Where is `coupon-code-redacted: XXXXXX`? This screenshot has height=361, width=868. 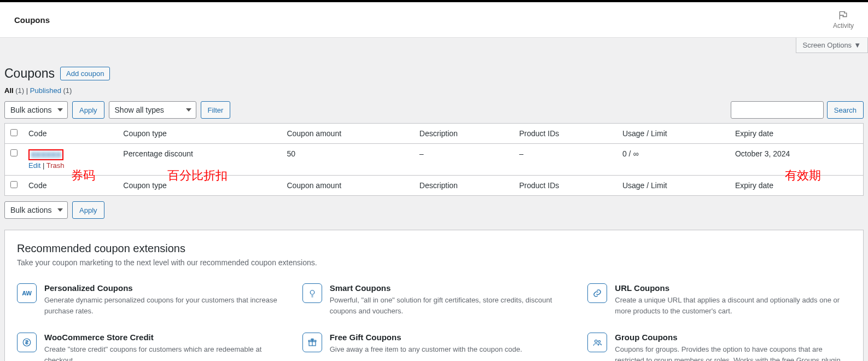
coupon-code-redacted: XXXXXX is located at coordinates (46, 155).